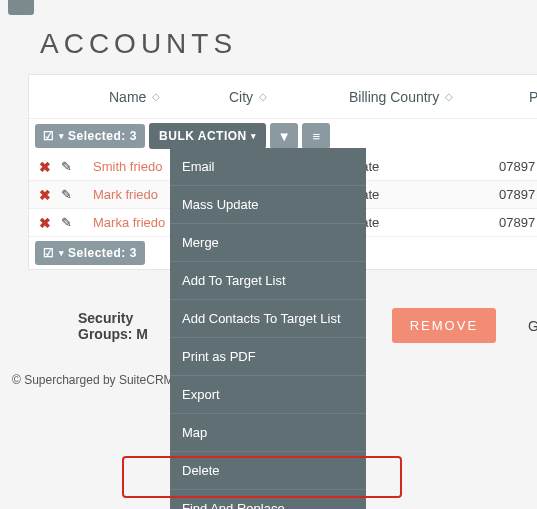 The width and height of the screenshot is (537, 509). What do you see at coordinates (268, 432) in the screenshot?
I see `dropdown-item-map: Map` at bounding box center [268, 432].